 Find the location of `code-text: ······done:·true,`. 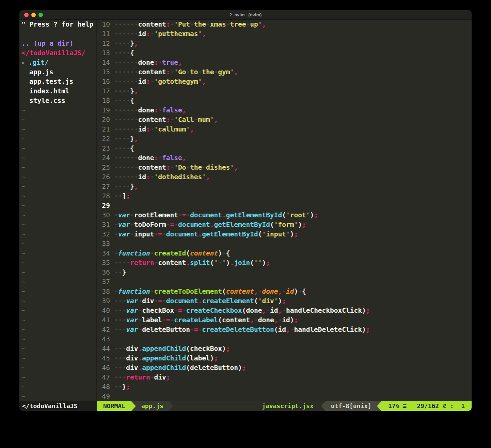

code-text: ······done:·true, is located at coordinates (148, 63).